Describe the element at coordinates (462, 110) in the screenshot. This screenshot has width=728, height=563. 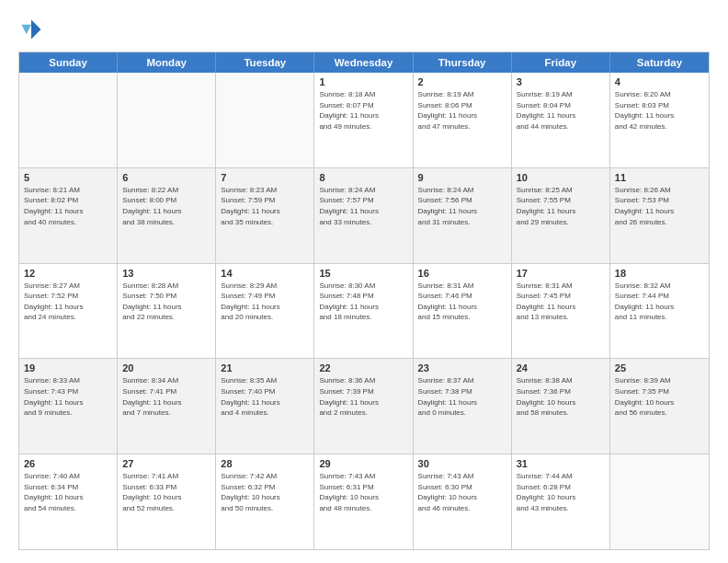
I see `day-info: Sunrise: 8:19 AM Sunset: 8:06 PM Dayligh…` at that location.